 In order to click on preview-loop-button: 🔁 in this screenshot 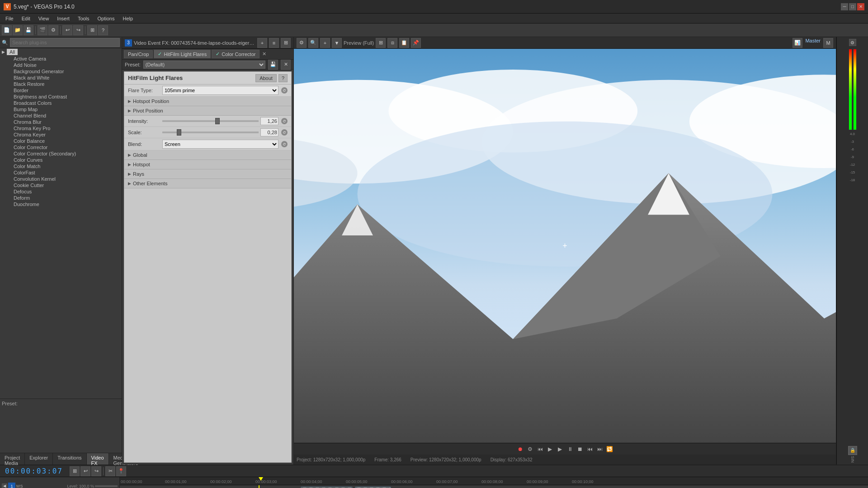, I will do `click(610, 449)`.